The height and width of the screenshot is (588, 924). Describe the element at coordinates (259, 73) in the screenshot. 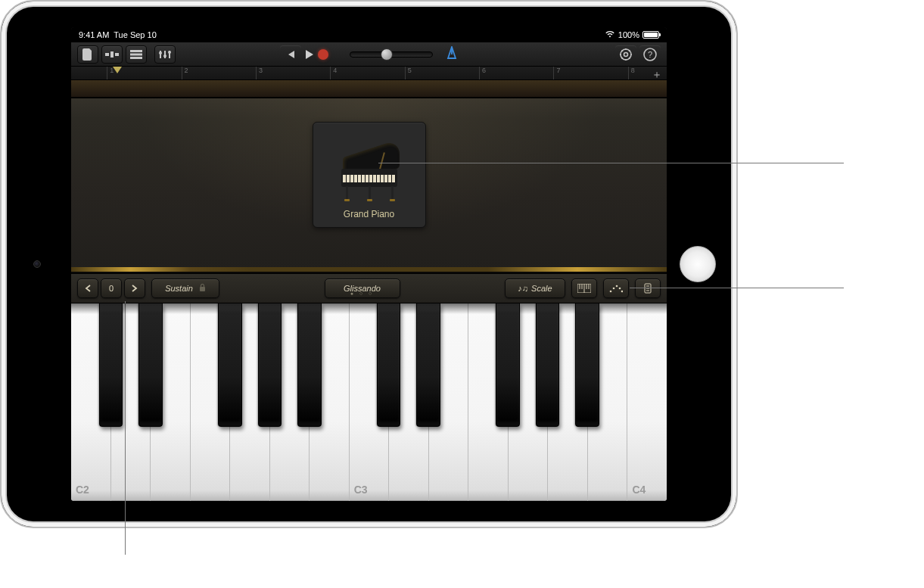

I see `ruler-tick: 3` at that location.